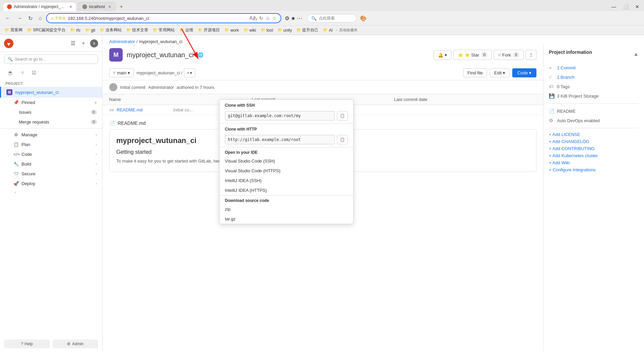  What do you see at coordinates (614, 7) in the screenshot?
I see `minimize-button: —` at bounding box center [614, 7].